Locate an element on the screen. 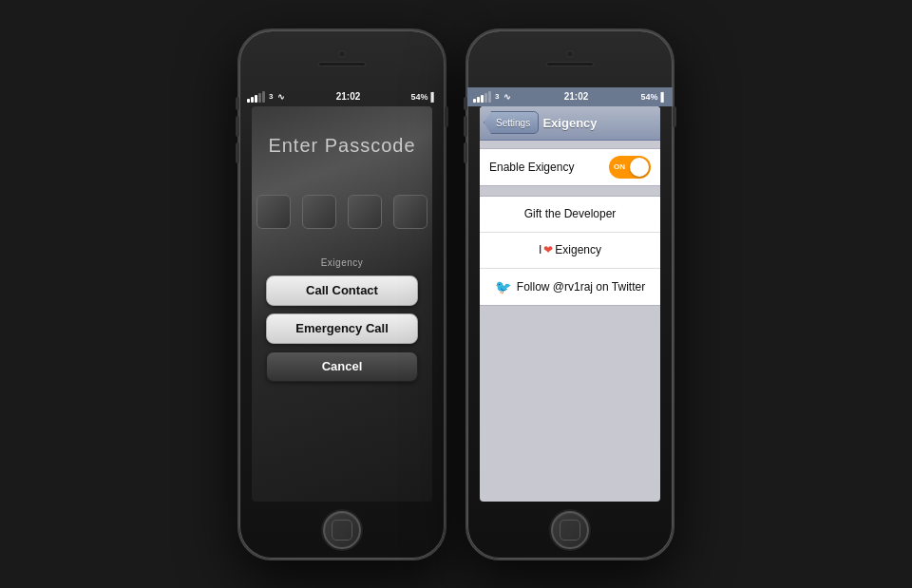 The height and width of the screenshot is (588, 912). toggle-knob is located at coordinates (639, 167).